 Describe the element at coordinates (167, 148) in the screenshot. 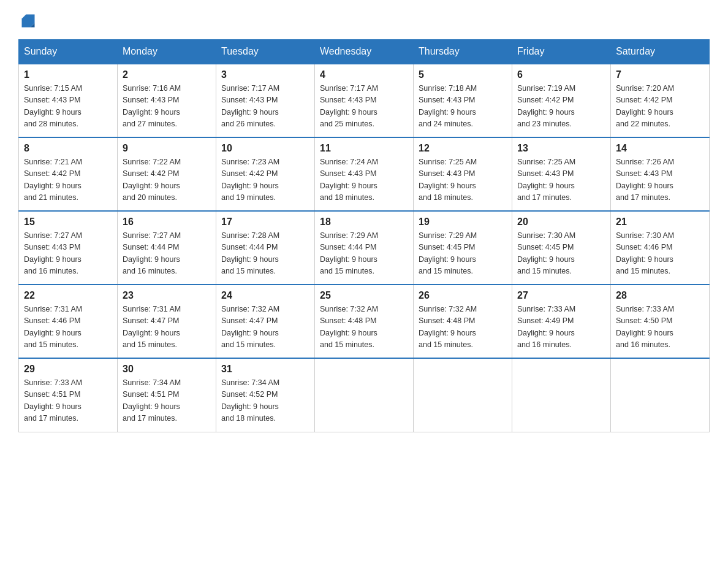

I see `day-number: 9` at that location.